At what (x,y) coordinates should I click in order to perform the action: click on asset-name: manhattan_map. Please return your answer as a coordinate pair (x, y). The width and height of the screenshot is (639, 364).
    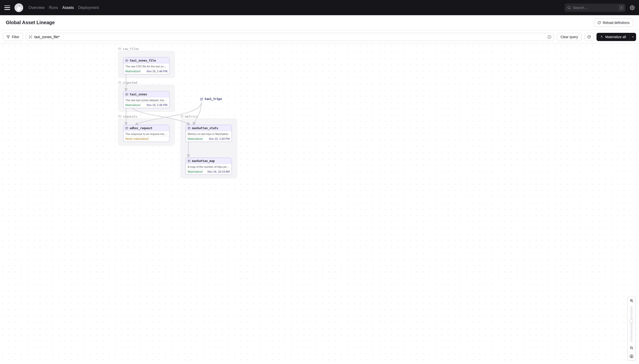
    Looking at the image, I should click on (203, 161).